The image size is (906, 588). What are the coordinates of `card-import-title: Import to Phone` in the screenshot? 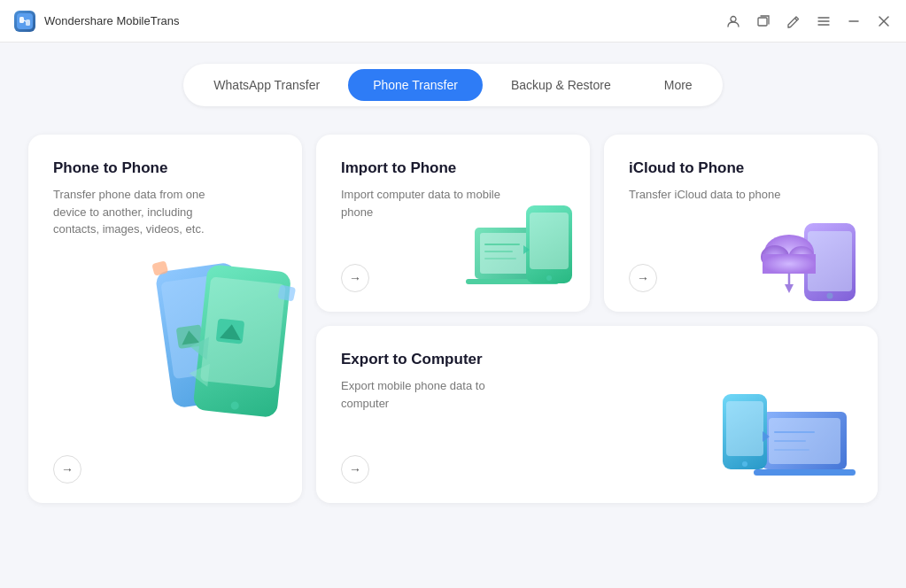 It's located at (453, 168).